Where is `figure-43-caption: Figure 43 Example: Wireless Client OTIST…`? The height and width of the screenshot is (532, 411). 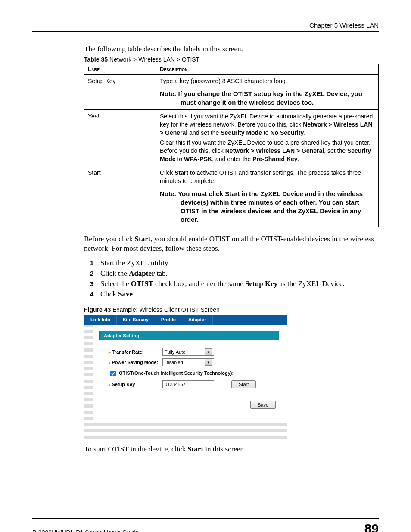 figure-43-caption: Figure 43 Example: Wireless Client OTIST… is located at coordinates (231, 310).